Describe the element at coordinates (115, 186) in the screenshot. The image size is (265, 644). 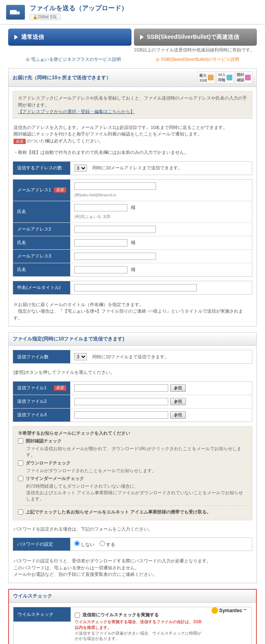
I see `input-addr1` at that location.